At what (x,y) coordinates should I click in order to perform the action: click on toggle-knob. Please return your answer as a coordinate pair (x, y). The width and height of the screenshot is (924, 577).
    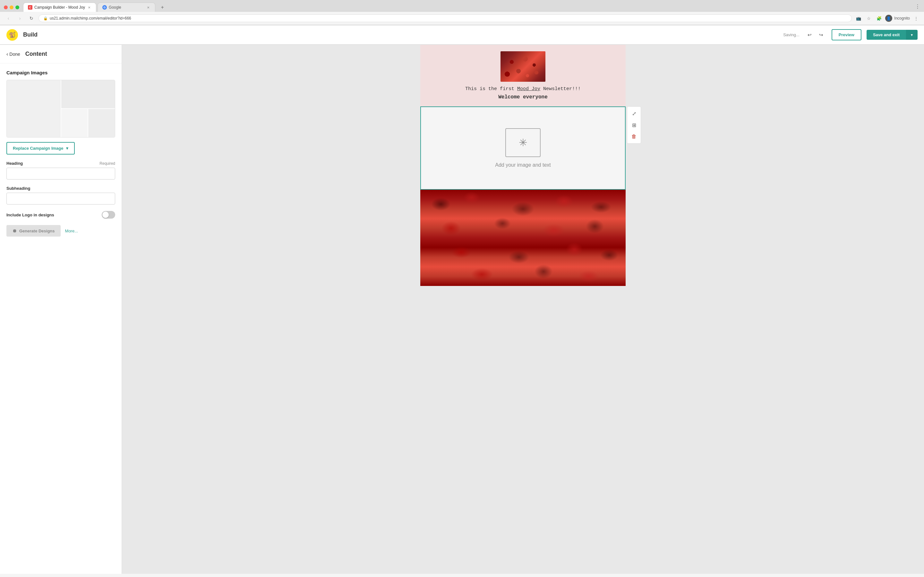
    Looking at the image, I should click on (105, 214).